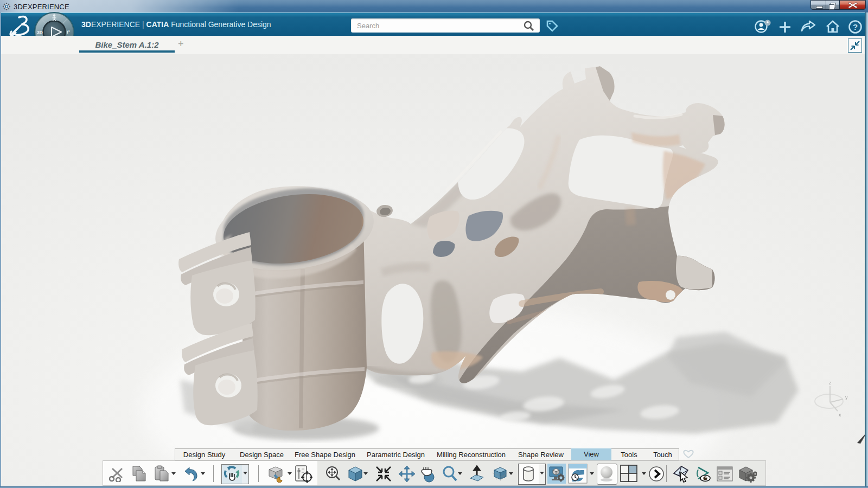  What do you see at coordinates (846, 397) in the screenshot?
I see `svg-text: y` at bounding box center [846, 397].